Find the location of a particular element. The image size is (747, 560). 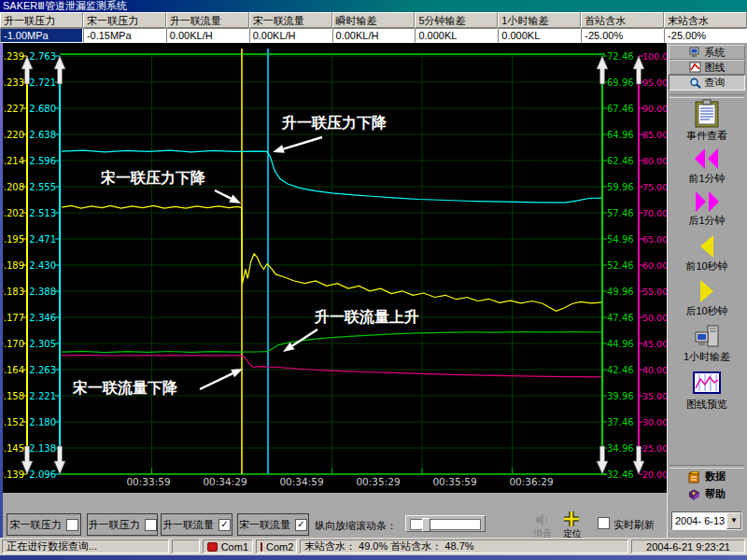

help-button: 帮助 is located at coordinates (707, 495).